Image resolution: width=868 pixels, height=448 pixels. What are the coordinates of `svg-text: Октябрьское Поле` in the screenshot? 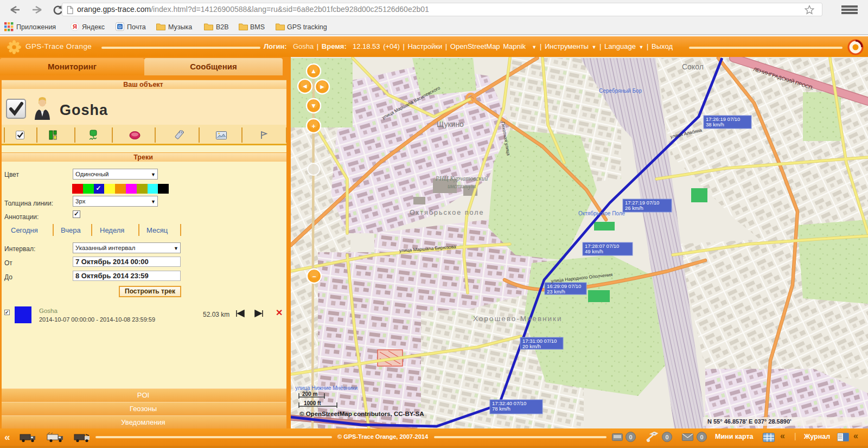 It's located at (602, 214).